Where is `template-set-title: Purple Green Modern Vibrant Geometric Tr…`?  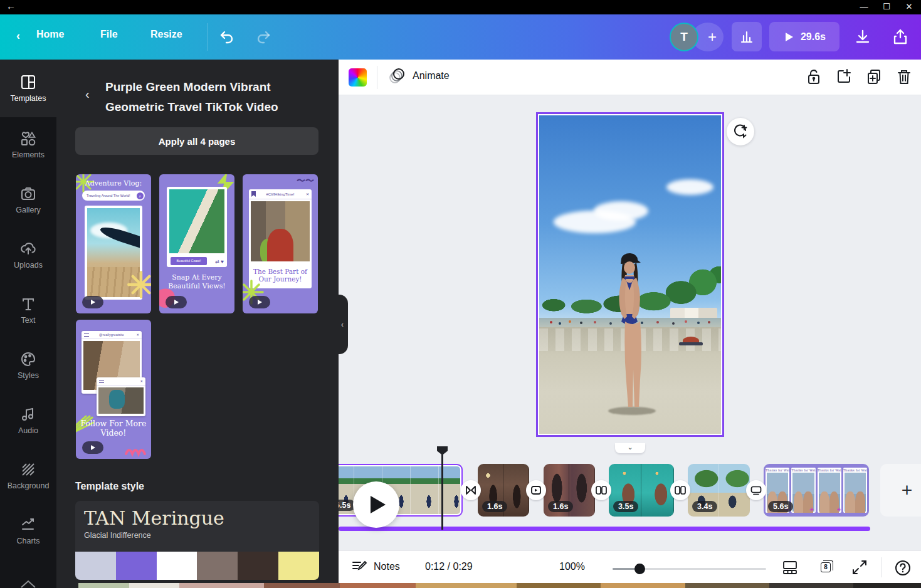
template-set-title: Purple Green Modern Vibrant Geometric Tr… is located at coordinates (216, 97).